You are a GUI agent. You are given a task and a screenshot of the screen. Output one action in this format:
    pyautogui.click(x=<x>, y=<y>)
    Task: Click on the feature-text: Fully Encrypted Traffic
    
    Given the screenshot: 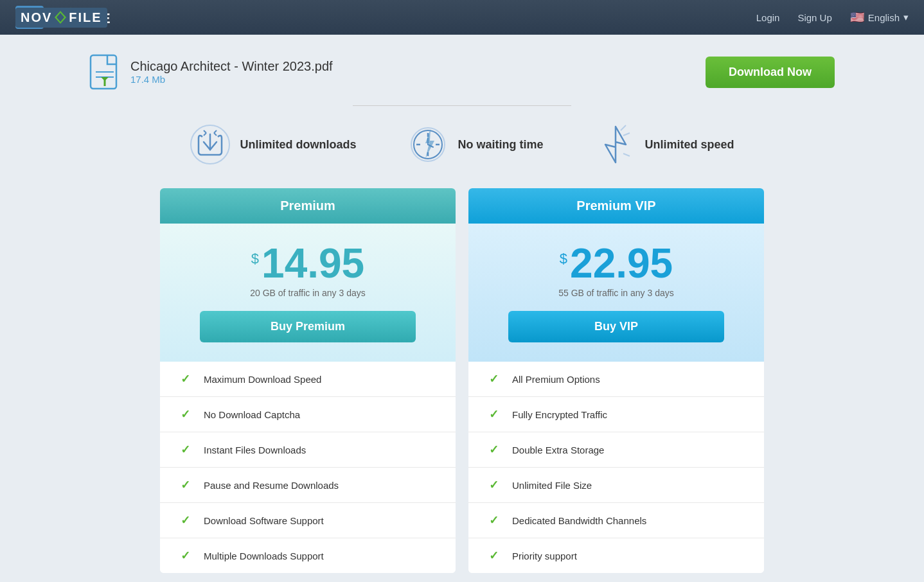 What is the action you would take?
    pyautogui.click(x=560, y=415)
    